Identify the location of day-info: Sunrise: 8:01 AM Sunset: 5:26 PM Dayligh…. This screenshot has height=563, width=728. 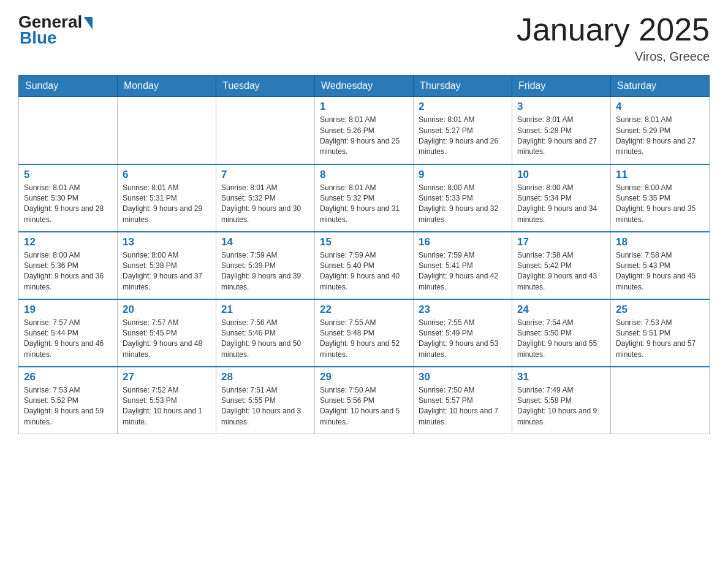
(364, 136).